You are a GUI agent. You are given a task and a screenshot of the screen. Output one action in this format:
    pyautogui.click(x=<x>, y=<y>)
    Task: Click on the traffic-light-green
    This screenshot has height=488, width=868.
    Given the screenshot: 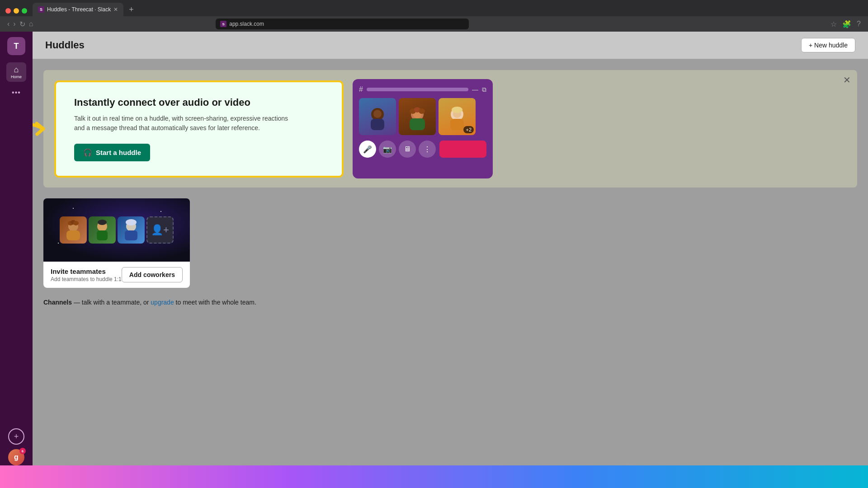 What is the action you would take?
    pyautogui.click(x=24, y=11)
    